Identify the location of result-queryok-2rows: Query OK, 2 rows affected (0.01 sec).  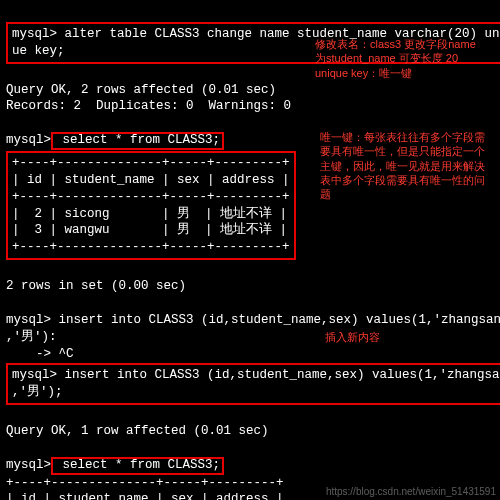
(141, 90).